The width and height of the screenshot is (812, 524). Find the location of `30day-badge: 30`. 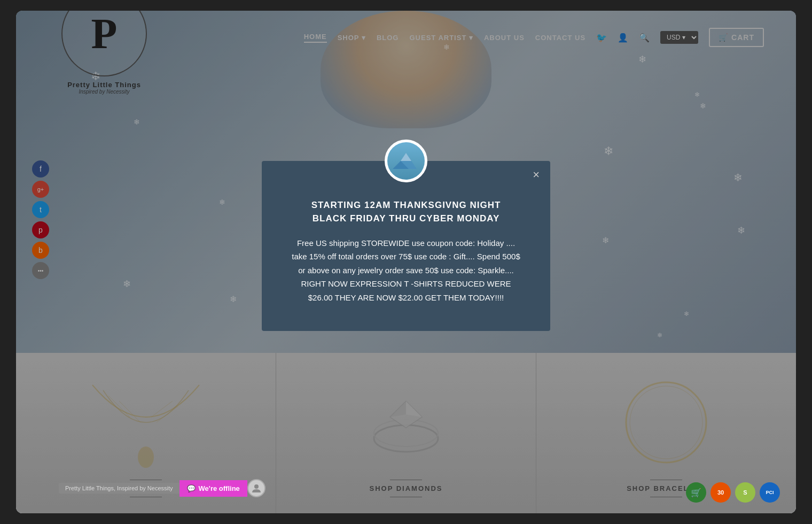

30day-badge: 30 is located at coordinates (721, 492).